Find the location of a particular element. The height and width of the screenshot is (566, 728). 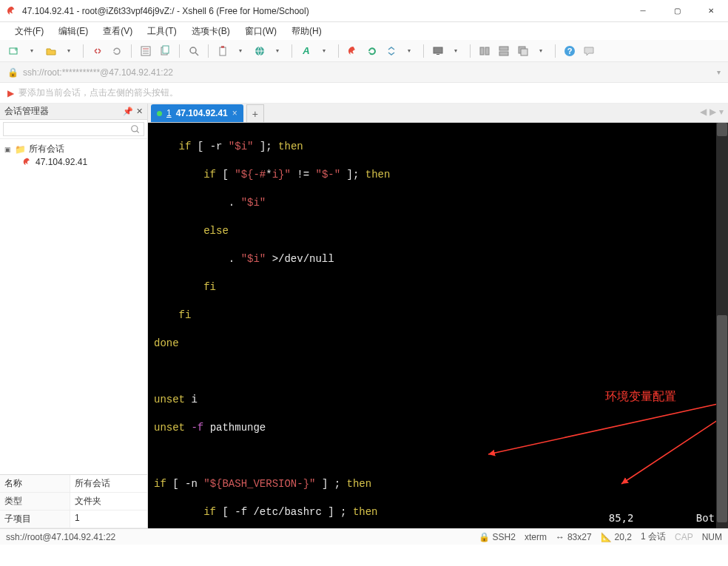

open-dropdown: ▾ is located at coordinates (69, 51).